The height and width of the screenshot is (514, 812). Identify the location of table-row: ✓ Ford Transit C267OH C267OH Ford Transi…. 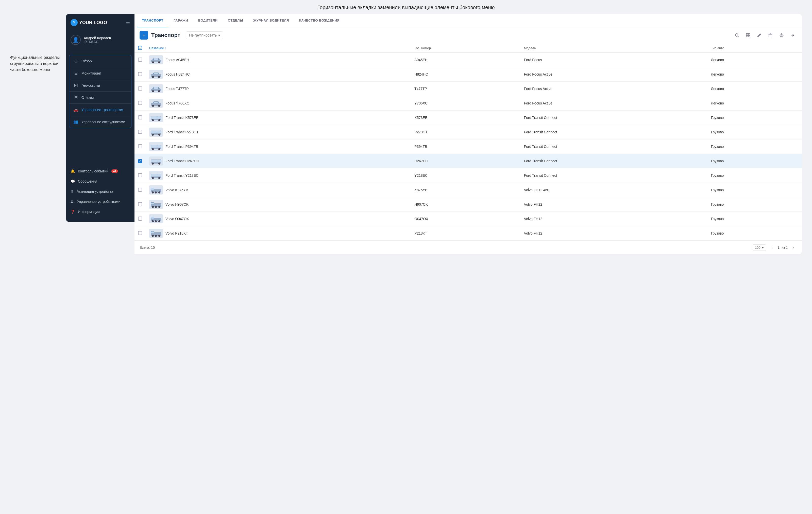
(468, 161).